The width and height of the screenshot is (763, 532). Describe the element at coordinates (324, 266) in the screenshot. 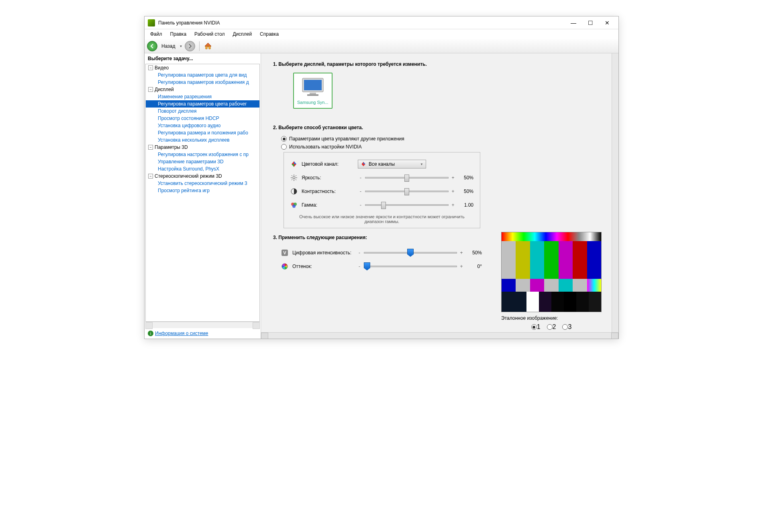

I see `hue-label: Оттенок:` at that location.